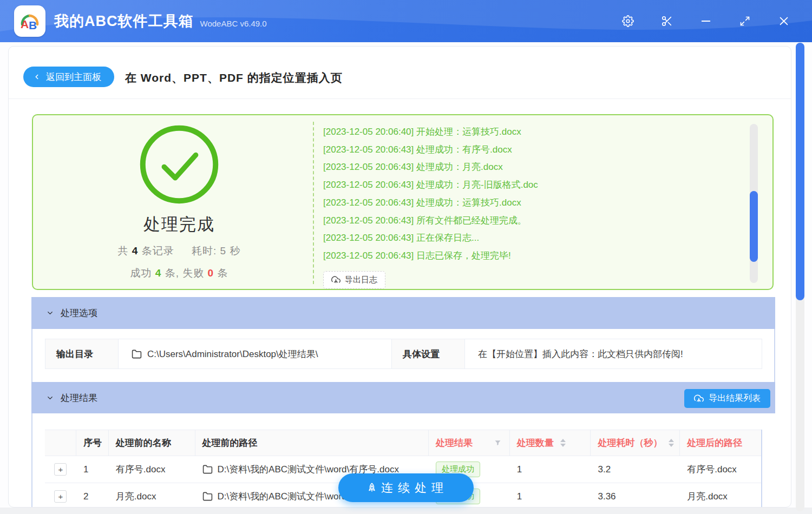 This screenshot has height=514, width=812. Describe the element at coordinates (535, 132) in the screenshot. I see `log-line: [2023-12-05 20:06:40] 开始处理：运算技巧.docx` at that location.